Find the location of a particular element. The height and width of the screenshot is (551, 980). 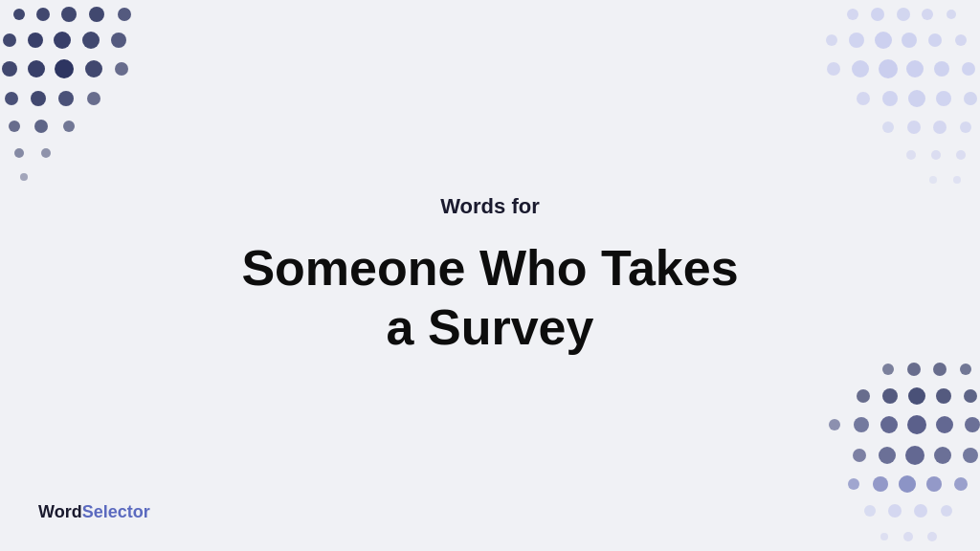

main-title-line1: Someone Who Takes is located at coordinates (490, 268).